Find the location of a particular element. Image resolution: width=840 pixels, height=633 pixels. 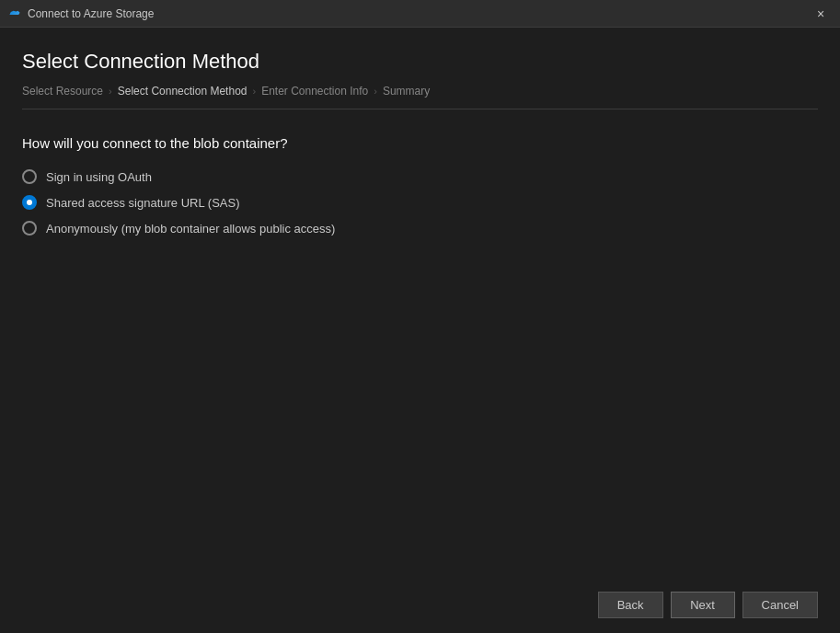

back-button: Back is located at coordinates (631, 605).